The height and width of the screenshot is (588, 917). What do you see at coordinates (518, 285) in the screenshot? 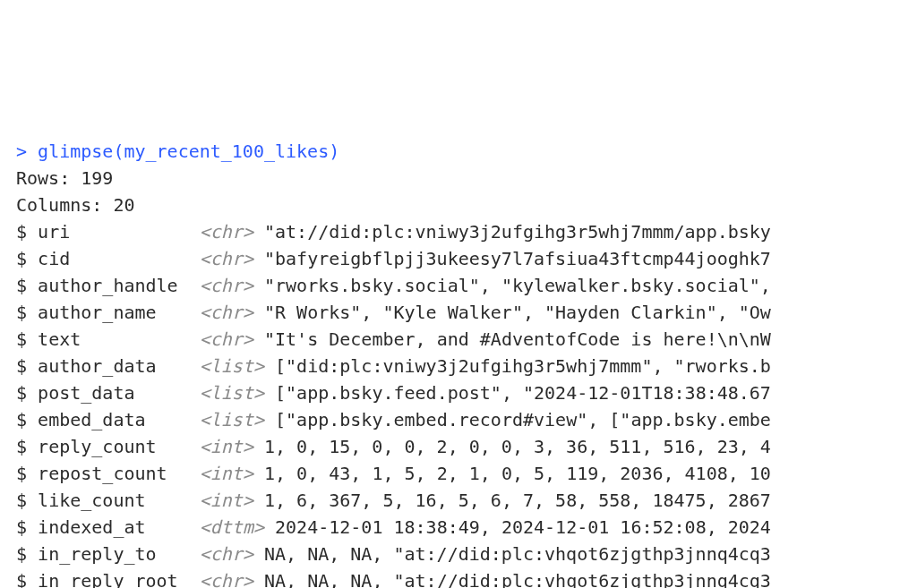
I see `column-values: "rworks.bsky.social", "kylewalker.bsky.s…` at bounding box center [518, 285].